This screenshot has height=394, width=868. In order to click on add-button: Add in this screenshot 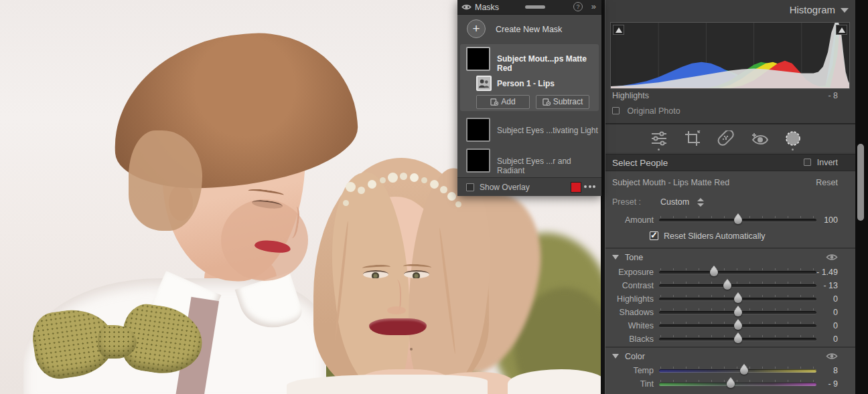, I will do `click(503, 102)`.